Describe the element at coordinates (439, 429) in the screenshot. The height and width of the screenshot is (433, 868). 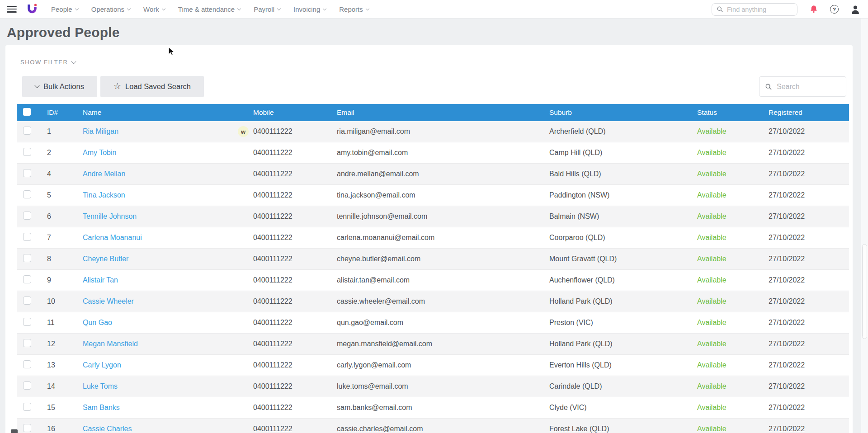
I see `cell-email: cassie.charles@email.com` at that location.